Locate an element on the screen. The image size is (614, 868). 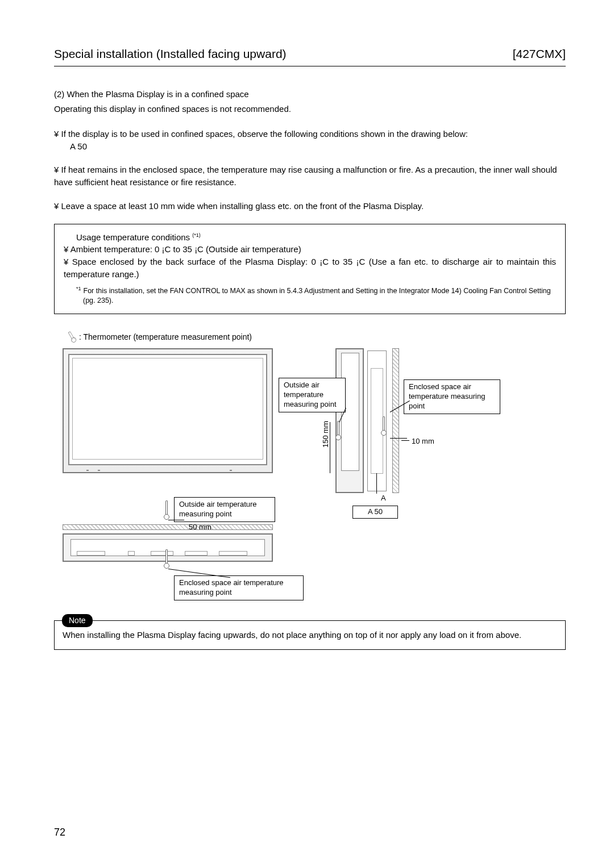
note-body: When installing the Plasma Display facin… is located at coordinates (292, 635).